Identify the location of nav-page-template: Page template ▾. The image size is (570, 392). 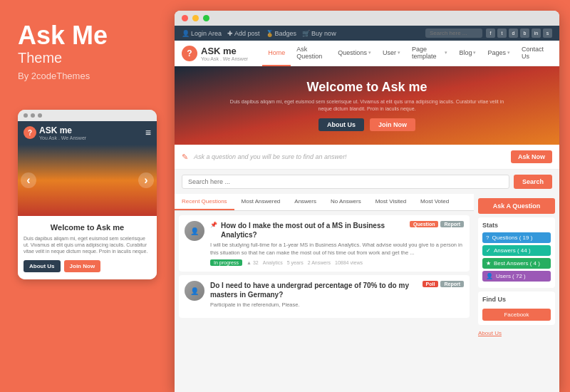
(430, 53).